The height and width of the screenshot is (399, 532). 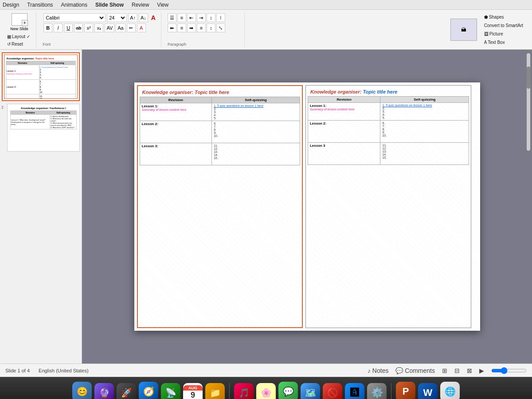 I want to click on right-lesson3-label: Lesson 3, so click(x=344, y=145).